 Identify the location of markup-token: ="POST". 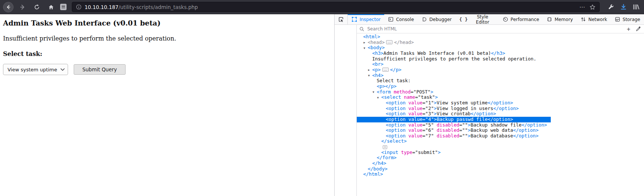
(420, 92).